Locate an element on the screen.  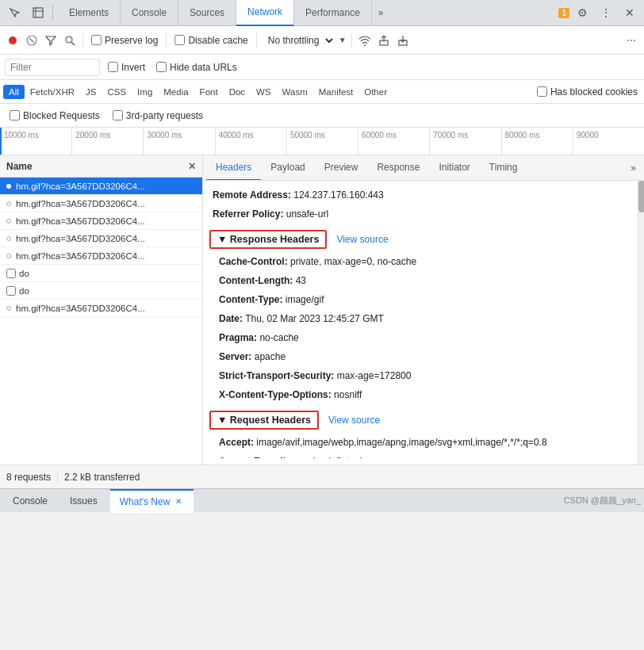
filter-input is located at coordinates (52, 67).